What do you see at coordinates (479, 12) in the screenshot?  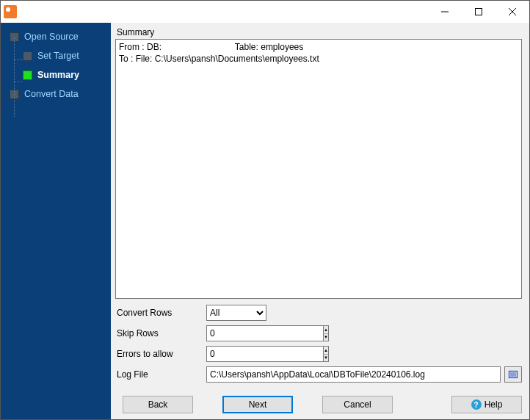 I see `window-controls` at bounding box center [479, 12].